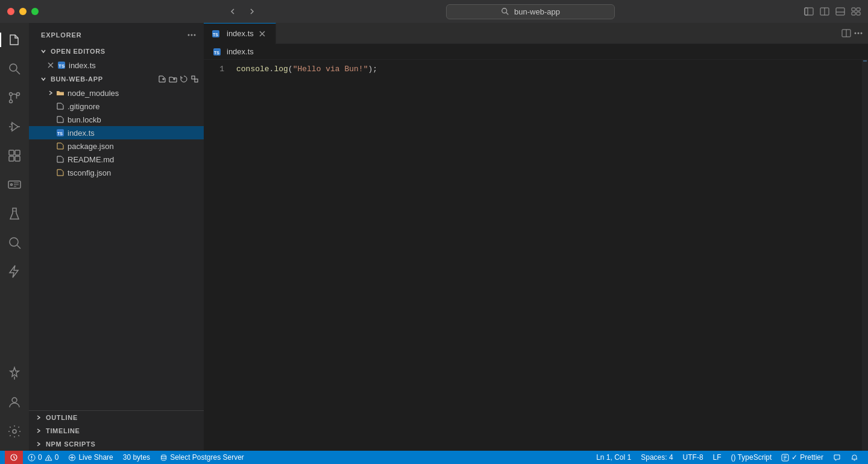 The width and height of the screenshot is (868, 464). Describe the element at coordinates (14, 185) in the screenshot. I see `activity-remote-explorer` at that location.